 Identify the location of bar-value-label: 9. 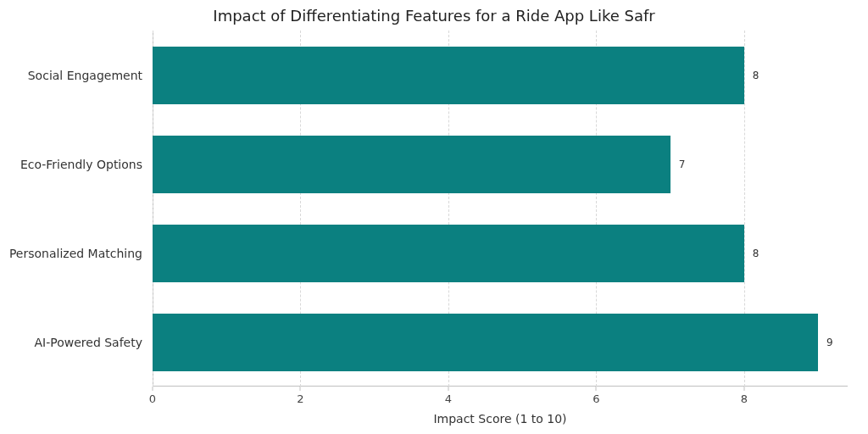
(830, 342).